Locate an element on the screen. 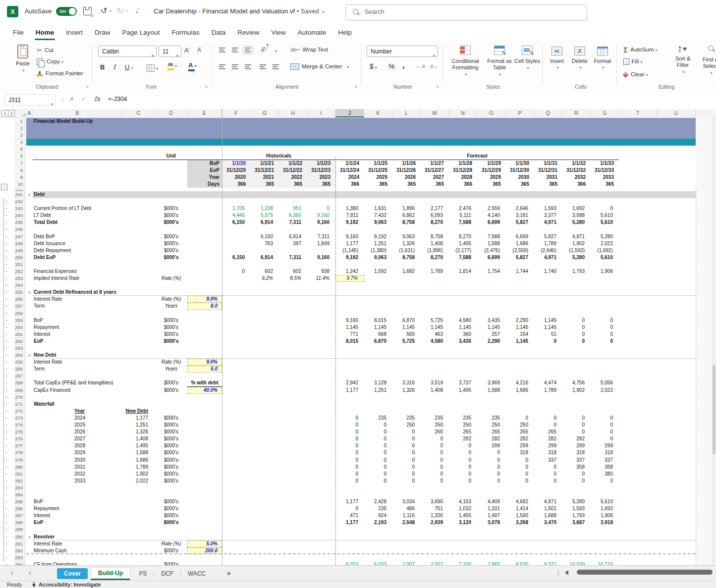 The width and height of the screenshot is (716, 588). cell-M262: 4,580 is located at coordinates (435, 341).